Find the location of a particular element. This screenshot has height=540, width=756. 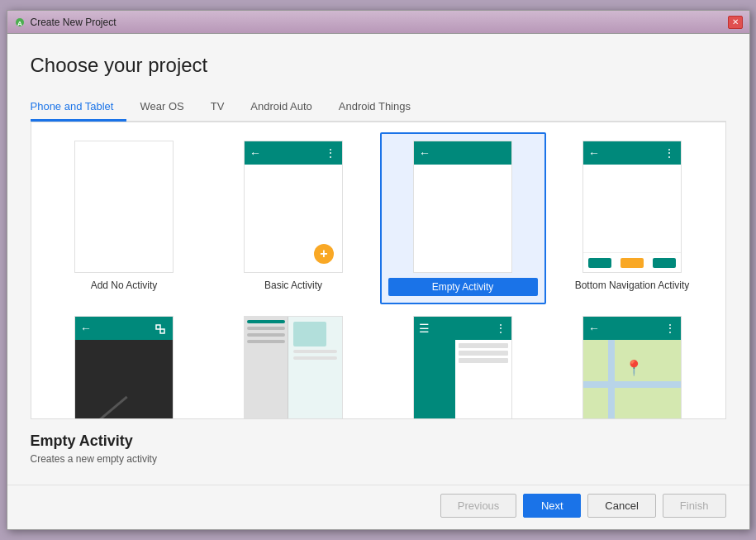

page-title: Choose your project is located at coordinates (378, 65).